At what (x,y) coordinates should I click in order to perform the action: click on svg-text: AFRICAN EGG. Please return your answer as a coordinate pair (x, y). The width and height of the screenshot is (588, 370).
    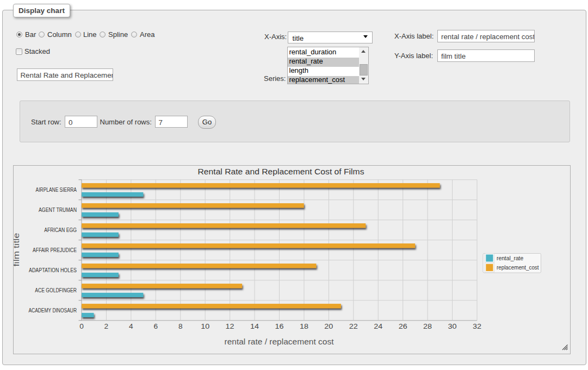
    Looking at the image, I should click on (60, 230).